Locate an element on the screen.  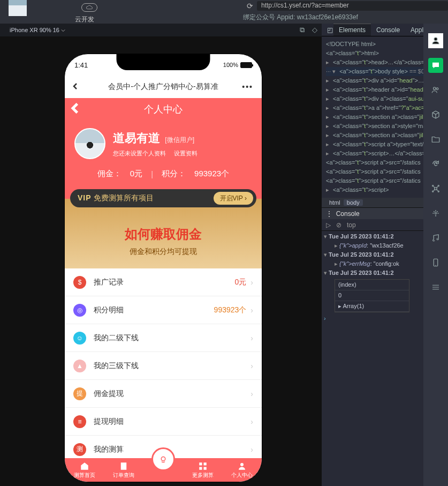
rail-avatar-icon is located at coordinates (436, 41).